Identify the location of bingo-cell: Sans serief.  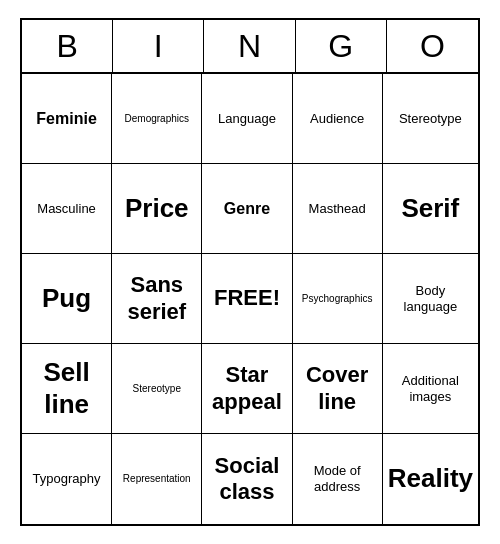
(157, 299).